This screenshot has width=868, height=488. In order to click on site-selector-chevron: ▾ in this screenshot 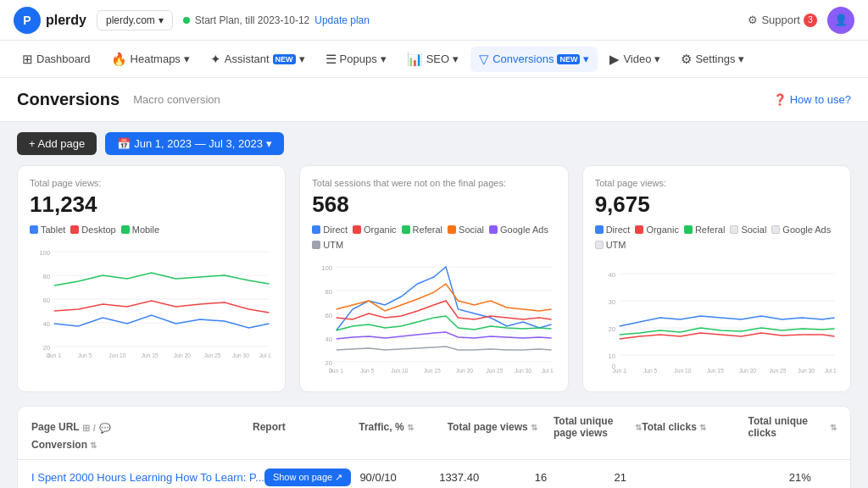, I will do `click(161, 20)`.